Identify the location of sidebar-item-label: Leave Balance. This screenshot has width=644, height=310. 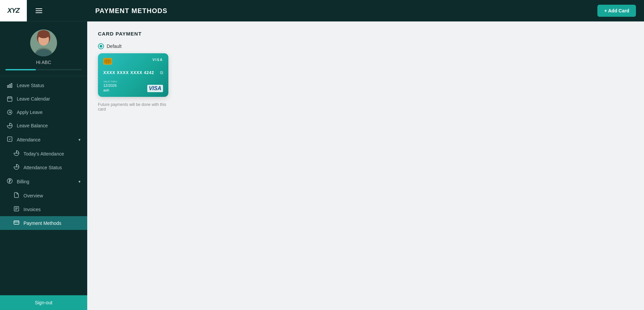
(32, 126).